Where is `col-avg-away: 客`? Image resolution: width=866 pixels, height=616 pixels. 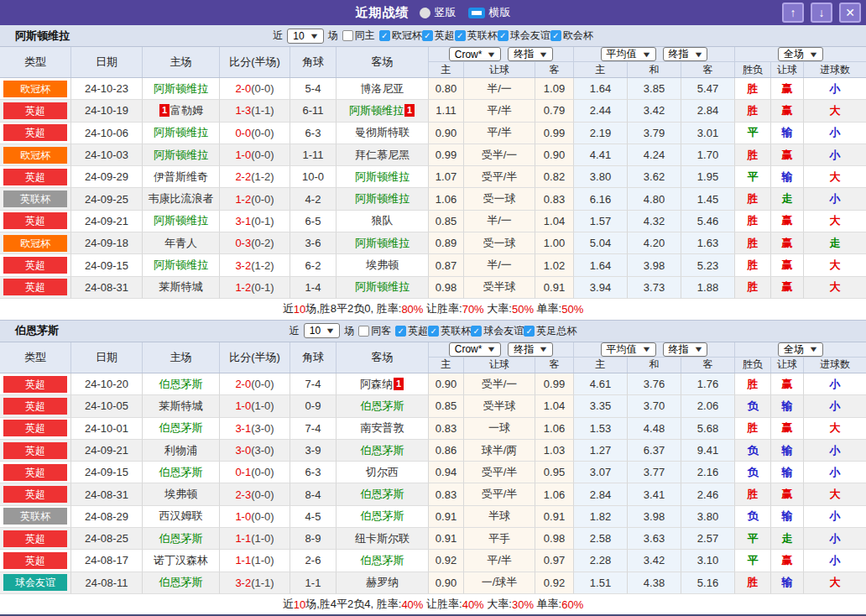
col-avg-away: 客 is located at coordinates (708, 70).